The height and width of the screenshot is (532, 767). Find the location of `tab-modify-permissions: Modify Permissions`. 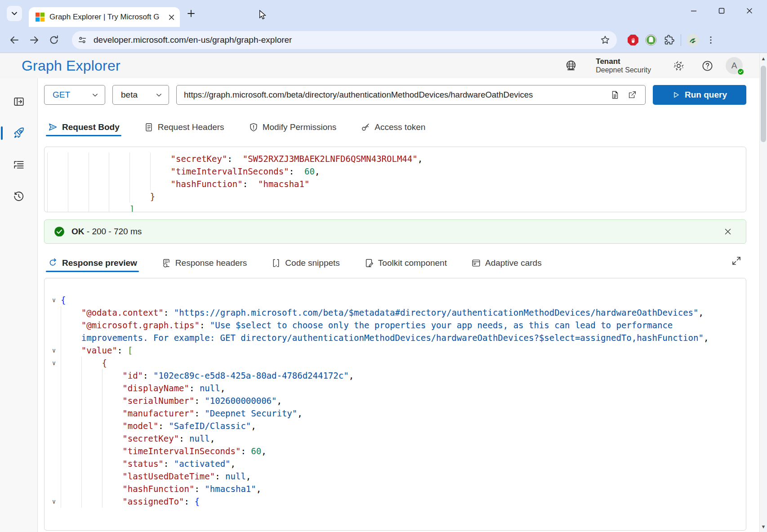

tab-modify-permissions: Modify Permissions is located at coordinates (293, 130).